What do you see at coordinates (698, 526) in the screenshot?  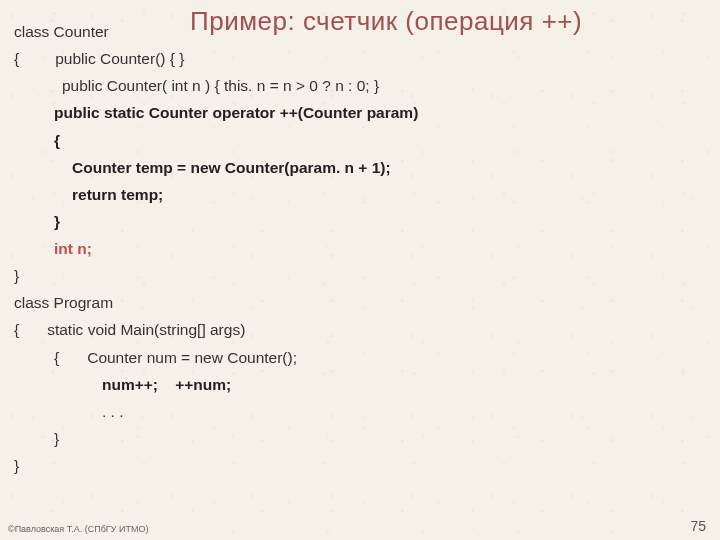 I see `page-number: 75` at bounding box center [698, 526].